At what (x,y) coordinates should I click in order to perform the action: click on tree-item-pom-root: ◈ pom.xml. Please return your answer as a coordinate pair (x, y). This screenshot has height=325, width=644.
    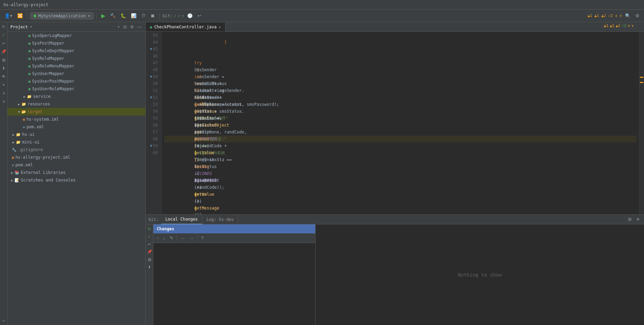
    Looking at the image, I should click on (77, 165).